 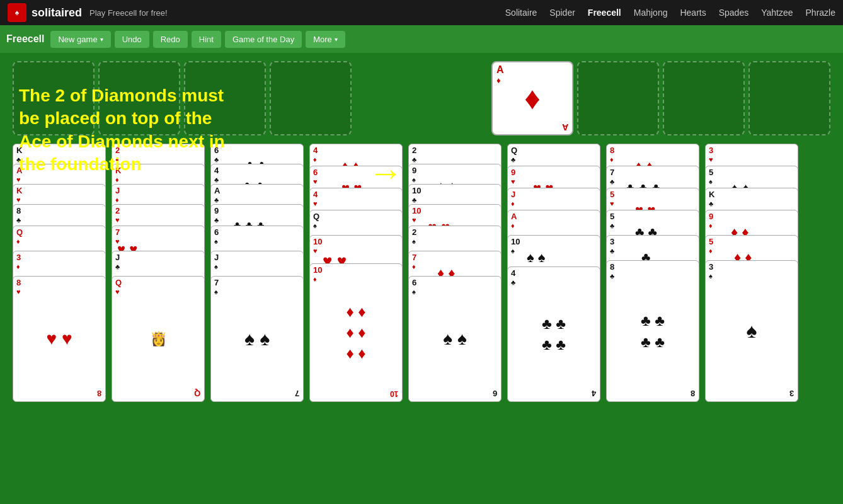 What do you see at coordinates (258, 279) in the screenshot?
I see `column-3: 6♣ ♣ ♣ 4♣ ♣ ♣ A♣ 9♣ ♣ ♣ ♣ 6♠ J♠ 7♠ 7` at bounding box center [258, 279].